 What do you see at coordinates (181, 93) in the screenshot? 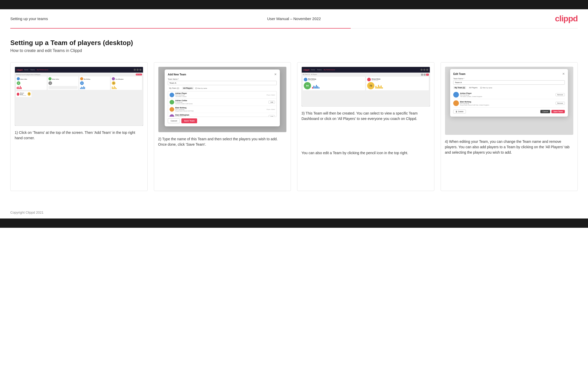
I see `player-name-1: Adrian Player` at bounding box center [181, 93].